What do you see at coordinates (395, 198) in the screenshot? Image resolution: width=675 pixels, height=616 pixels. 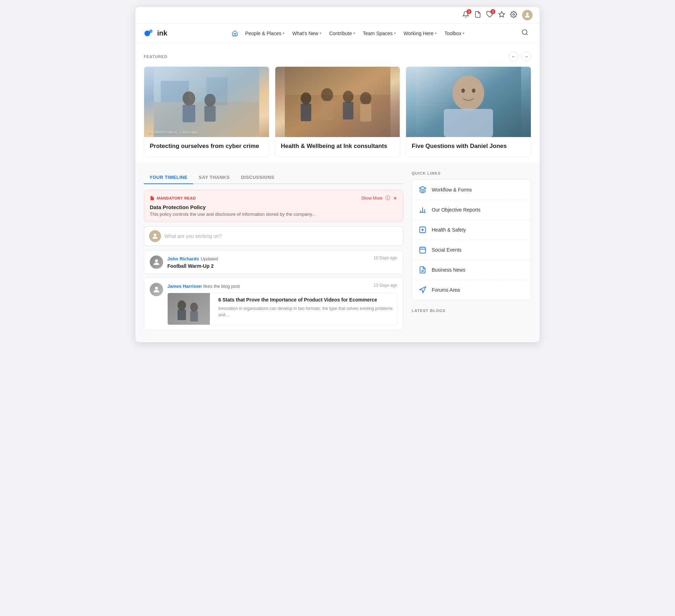 I see `close-icon: ✕` at bounding box center [395, 198].